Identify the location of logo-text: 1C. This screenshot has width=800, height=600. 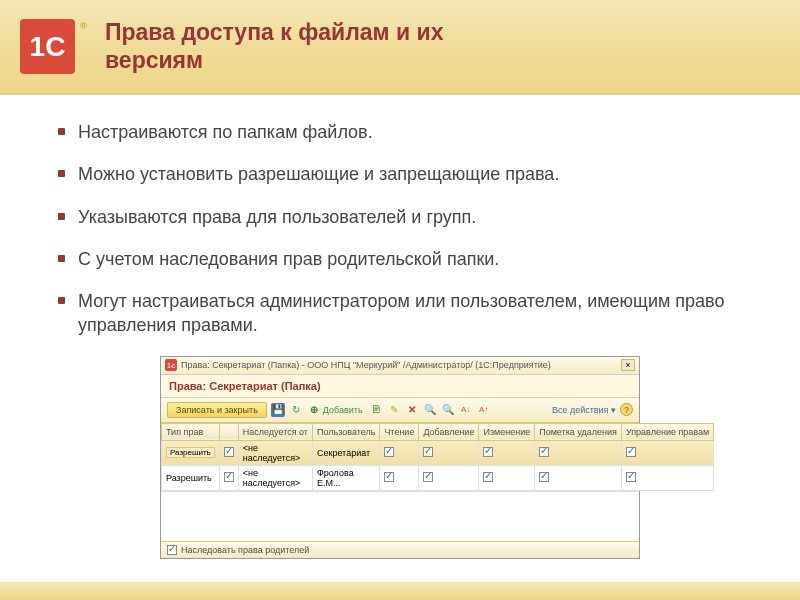
(48, 47).